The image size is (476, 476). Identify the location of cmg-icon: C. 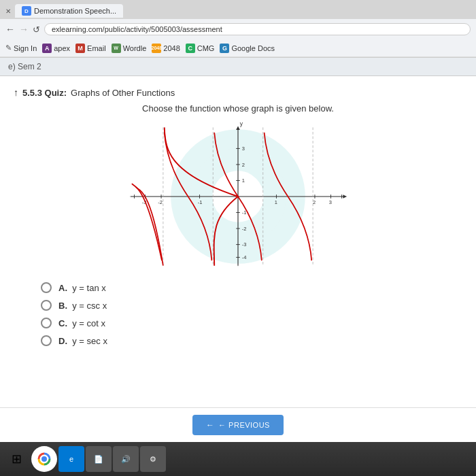
(190, 48).